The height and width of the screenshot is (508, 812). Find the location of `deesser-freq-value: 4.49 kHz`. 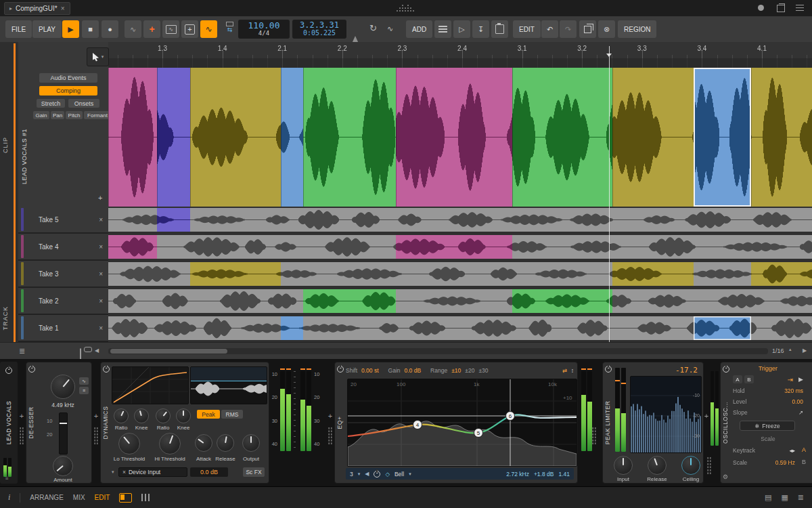

deesser-freq-value: 4.49 kHz is located at coordinates (63, 405).